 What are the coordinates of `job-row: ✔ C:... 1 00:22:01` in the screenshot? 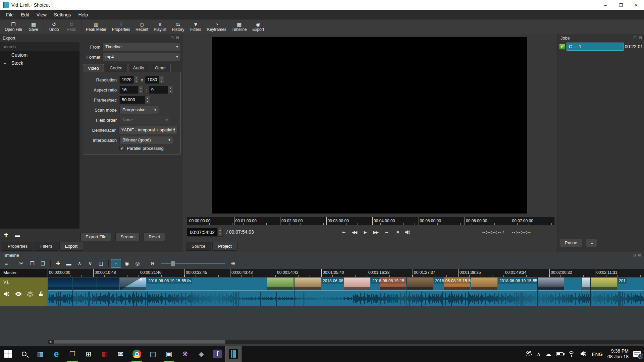 It's located at (601, 47).